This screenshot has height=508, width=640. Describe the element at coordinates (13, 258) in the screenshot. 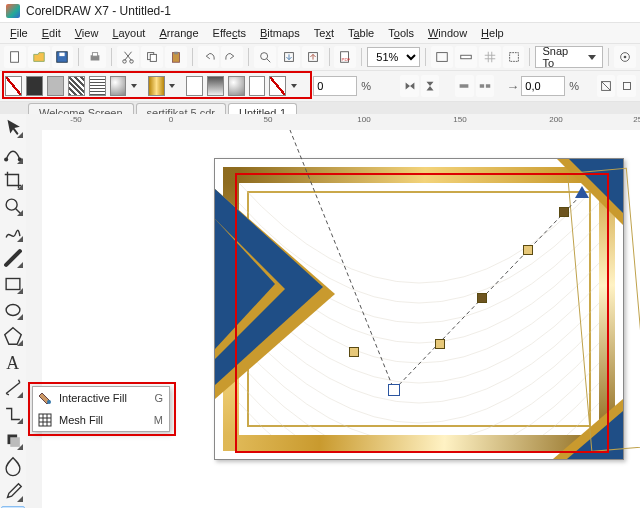

I see `artistic-media-tool` at that location.